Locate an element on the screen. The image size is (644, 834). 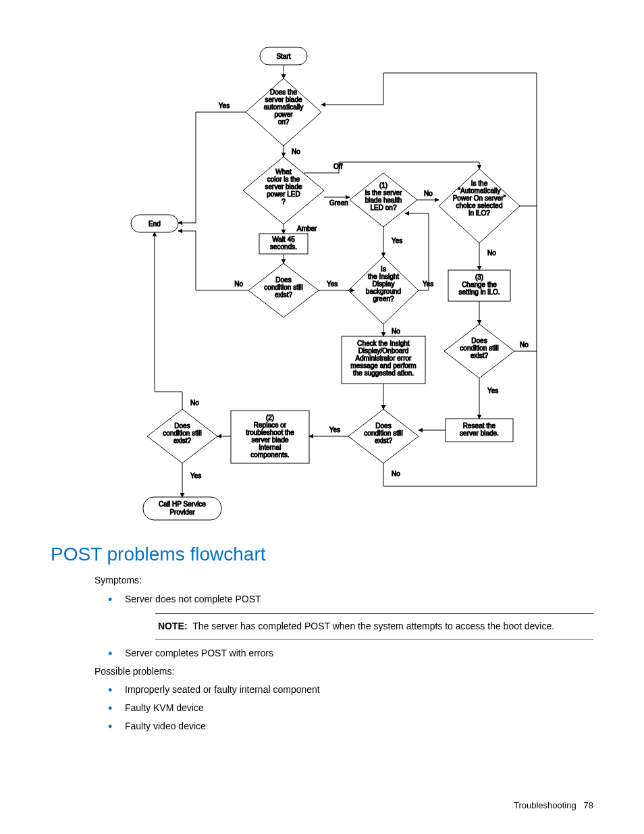
svg-text: Call HP ServiceProvider is located at coordinates (182, 508).